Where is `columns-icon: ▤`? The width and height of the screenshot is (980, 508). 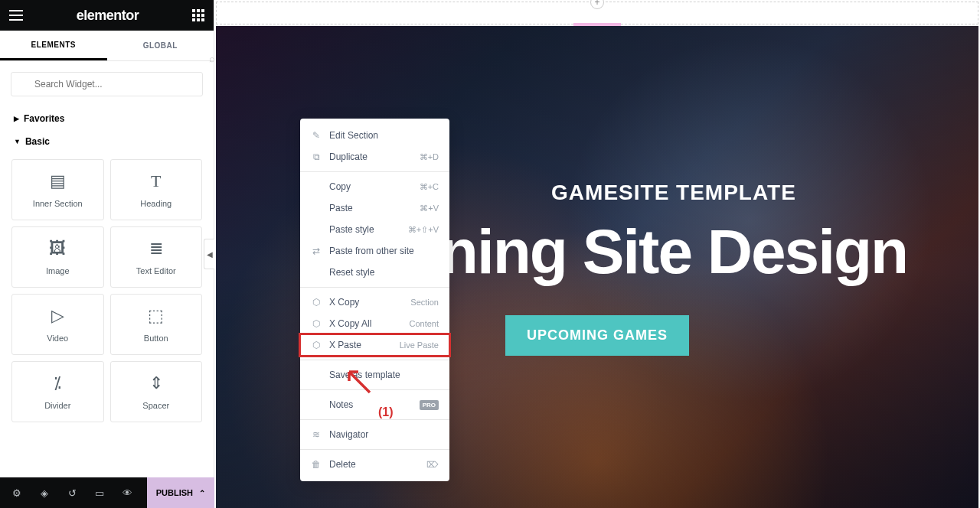
columns-icon: ▤ is located at coordinates (58, 181).